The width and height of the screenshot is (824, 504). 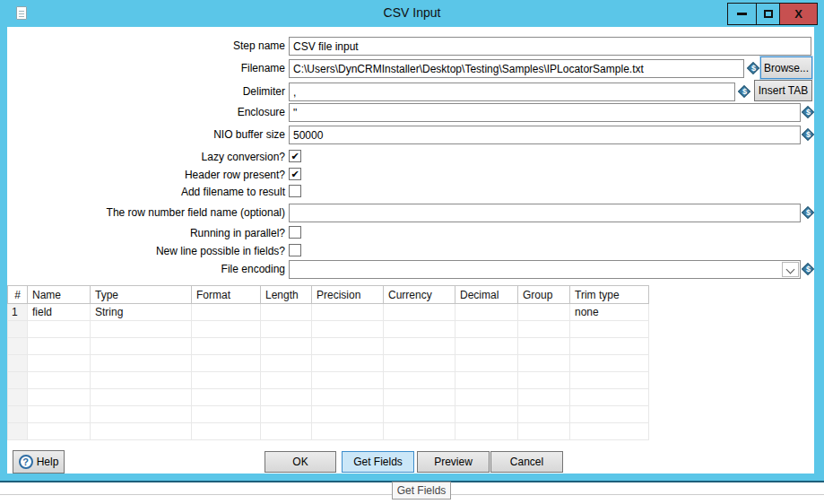 I want to click on file-encoding-dropdown-button, so click(x=791, y=269).